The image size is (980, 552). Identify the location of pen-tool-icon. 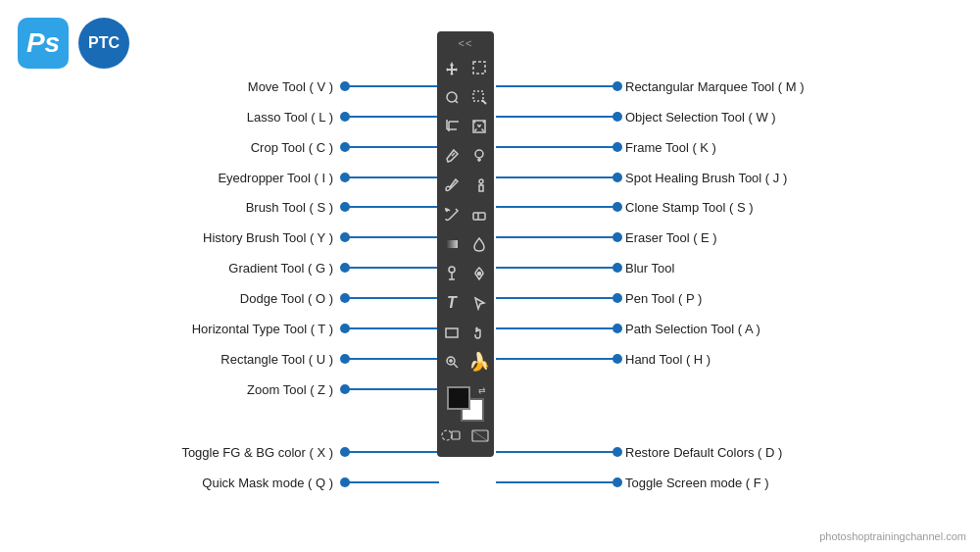
(479, 274).